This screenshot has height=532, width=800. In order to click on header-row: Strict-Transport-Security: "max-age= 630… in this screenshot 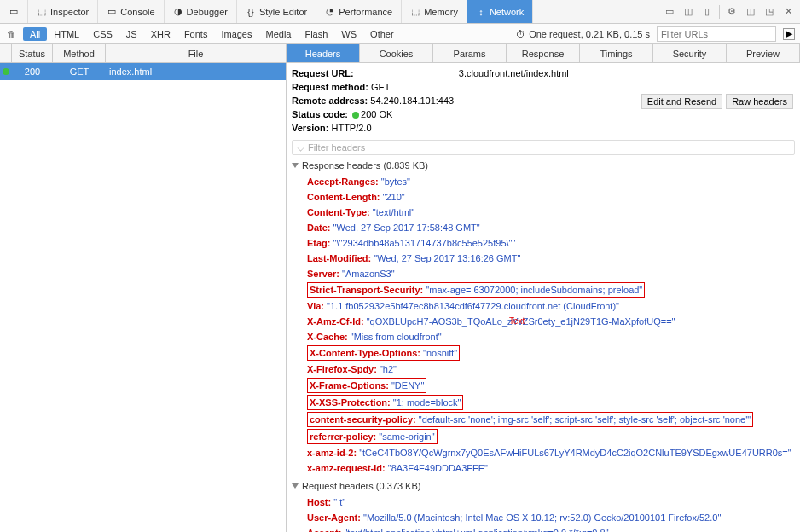, I will do `click(543, 290)`.